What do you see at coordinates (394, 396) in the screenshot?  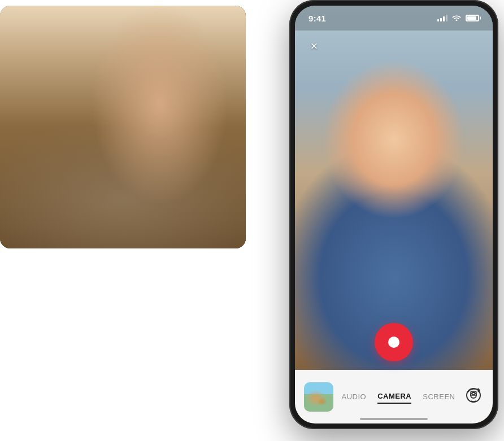 I see `bottom-toolbar: AUDIO CAMERA SCREEN` at bounding box center [394, 396].